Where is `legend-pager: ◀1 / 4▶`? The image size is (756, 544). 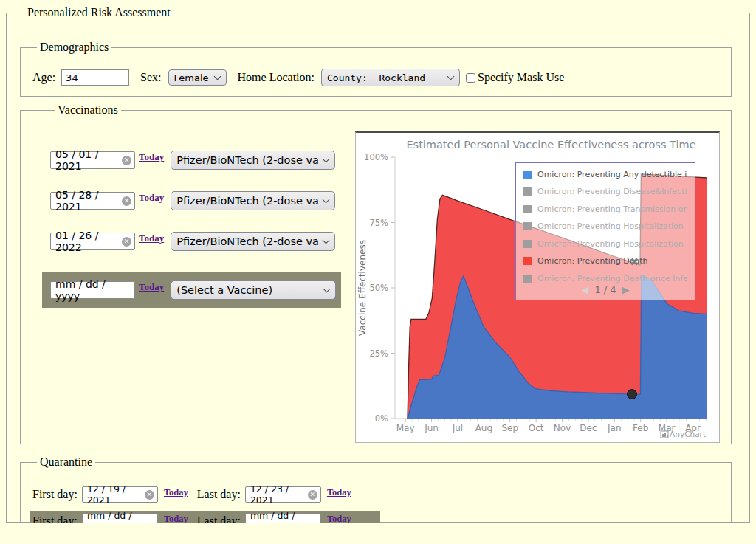
legend-pager: ◀1 / 4▶ is located at coordinates (605, 289).